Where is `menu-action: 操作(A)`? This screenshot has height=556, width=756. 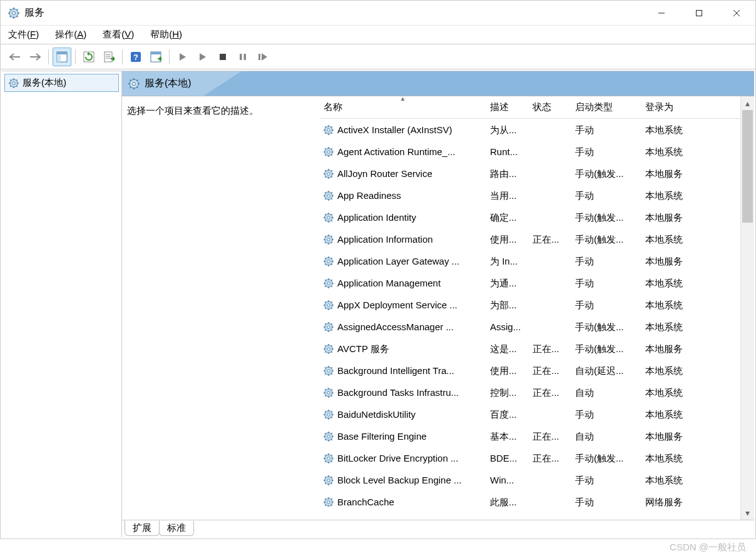 menu-action: 操作(A) is located at coordinates (71, 35).